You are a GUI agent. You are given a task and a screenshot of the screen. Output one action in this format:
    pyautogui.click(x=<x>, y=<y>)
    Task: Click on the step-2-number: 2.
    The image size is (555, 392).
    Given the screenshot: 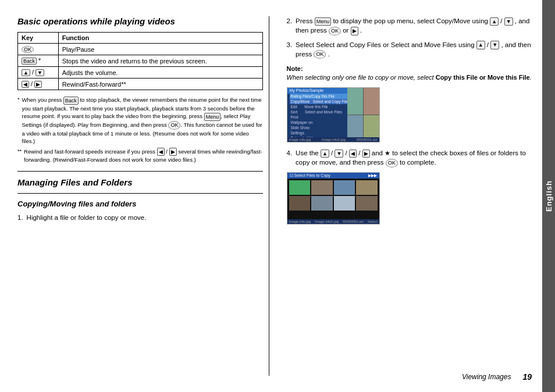 What is the action you would take?
    pyautogui.click(x=290, y=26)
    